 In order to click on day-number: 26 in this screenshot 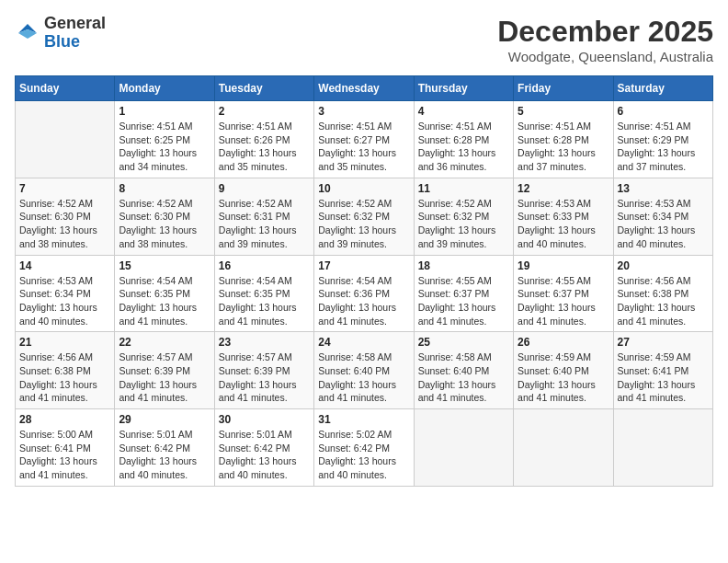, I will do `click(563, 342)`.